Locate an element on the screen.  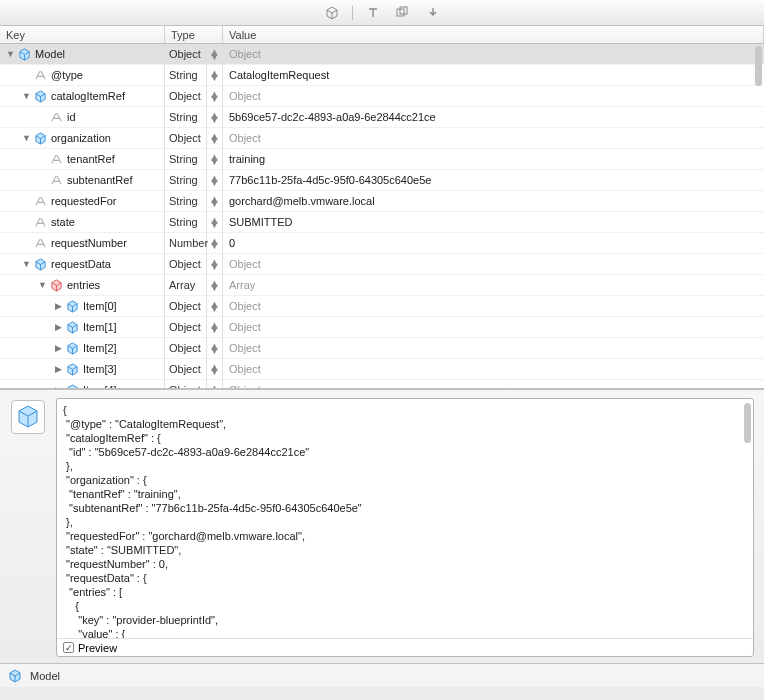
table-row: ▼requestDataObject▲▼Object is located at coordinates (382, 264).